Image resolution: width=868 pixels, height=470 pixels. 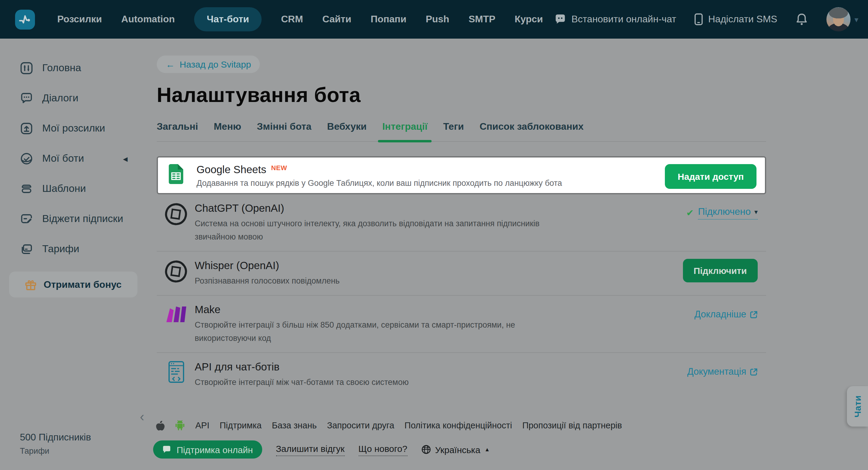 I want to click on get-bonus-button: Отримати бонус, so click(x=73, y=285).